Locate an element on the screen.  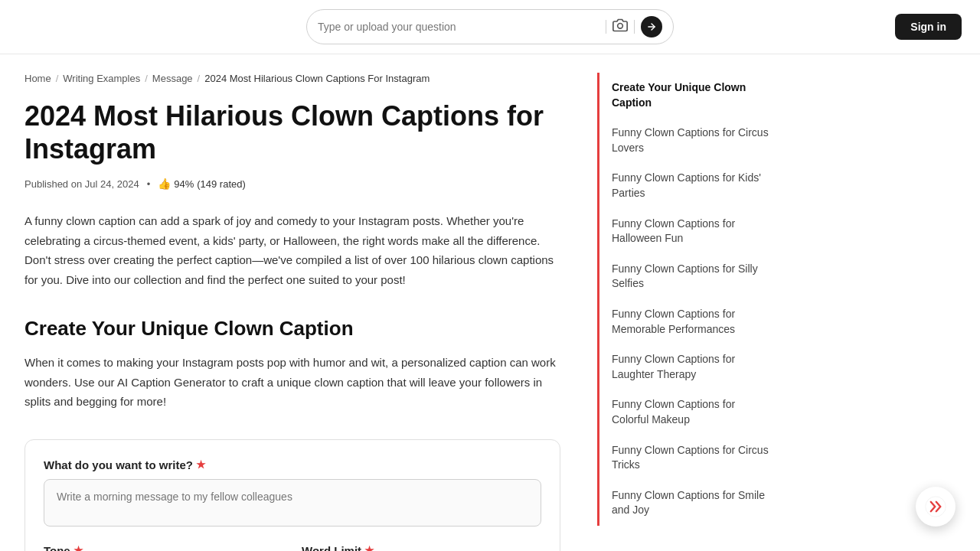
tone-wordlimit-row: Tone ★ Word Limit ★ is located at coordinates (292, 548).